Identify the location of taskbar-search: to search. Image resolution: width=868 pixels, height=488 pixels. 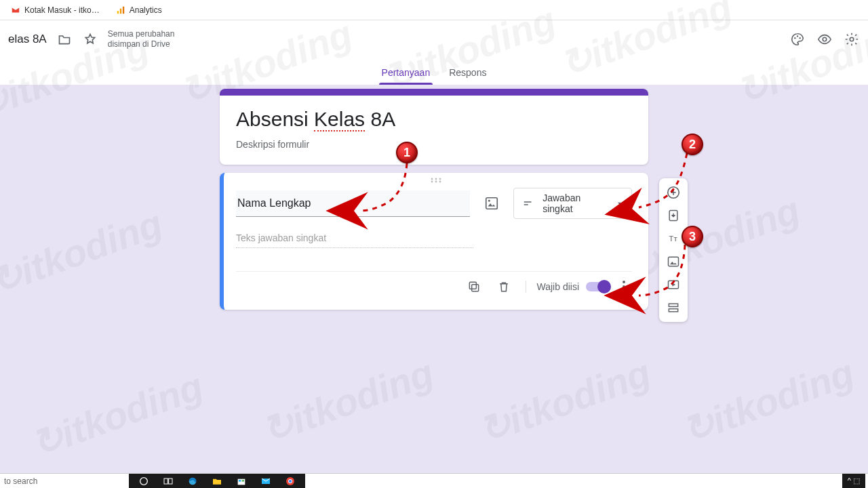
(19, 481).